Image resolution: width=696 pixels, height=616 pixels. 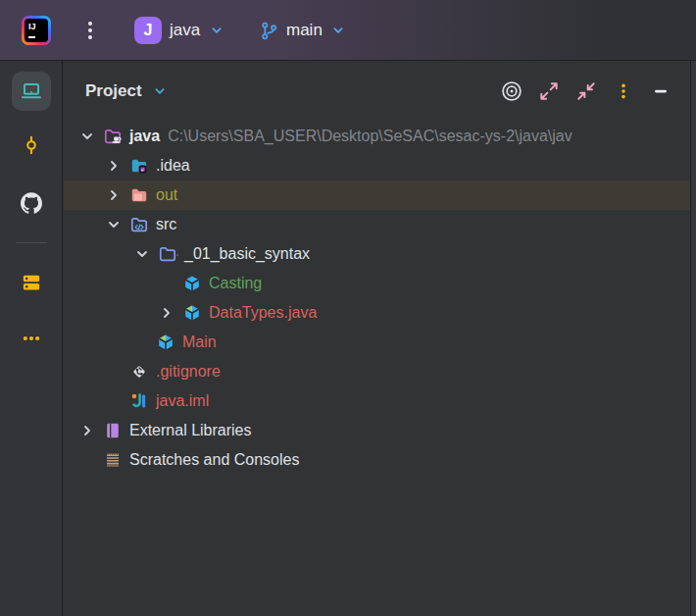 What do you see at coordinates (31, 203) in the screenshot?
I see `github-icon` at bounding box center [31, 203].